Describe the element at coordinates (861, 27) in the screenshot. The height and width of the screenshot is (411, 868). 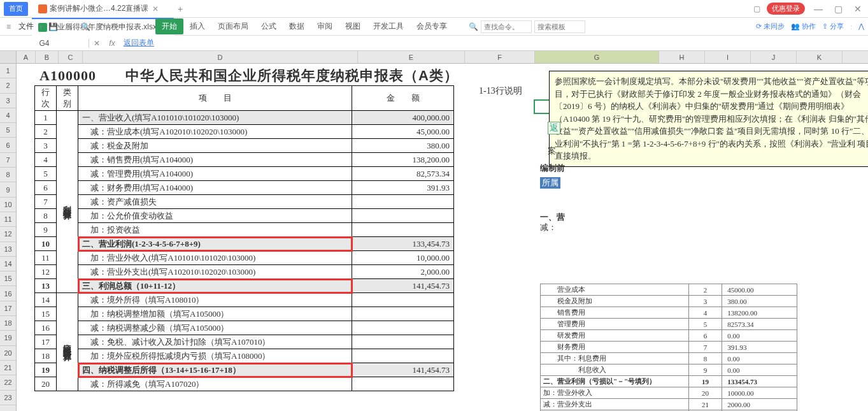
I see `more-icon: ⋀` at that location.